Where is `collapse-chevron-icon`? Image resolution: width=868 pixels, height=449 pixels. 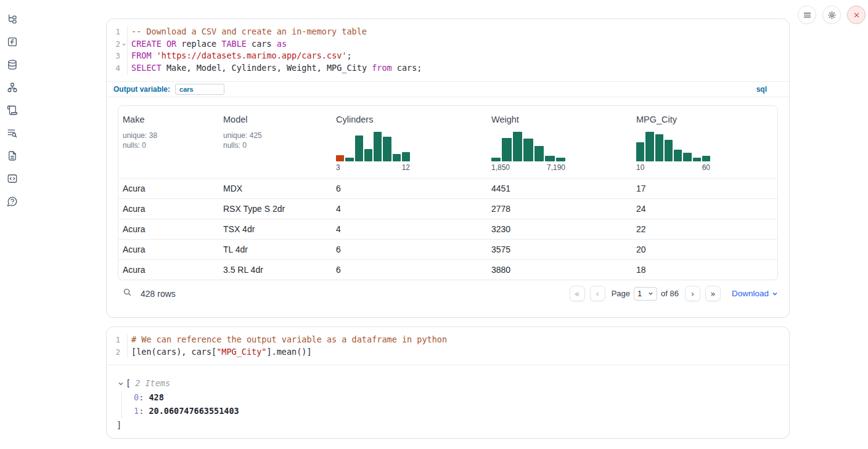
collapse-chevron-icon is located at coordinates (121, 384).